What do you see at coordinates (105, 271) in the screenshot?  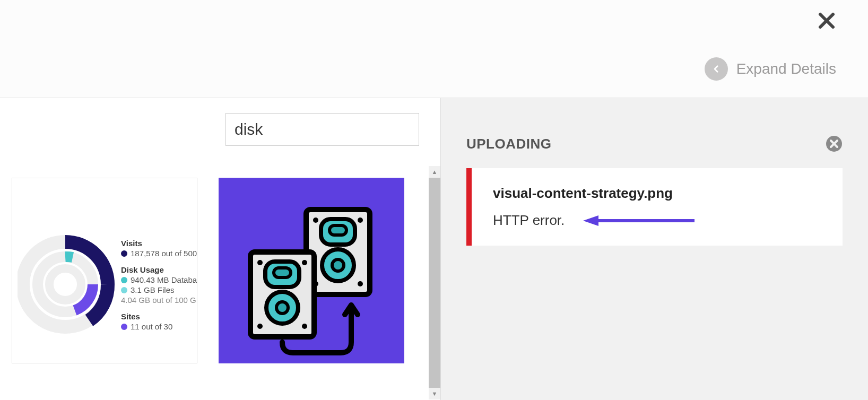 I see `dashboard-preview: Visits 187,578 out of 500 Disk Usage 940…` at bounding box center [105, 271].